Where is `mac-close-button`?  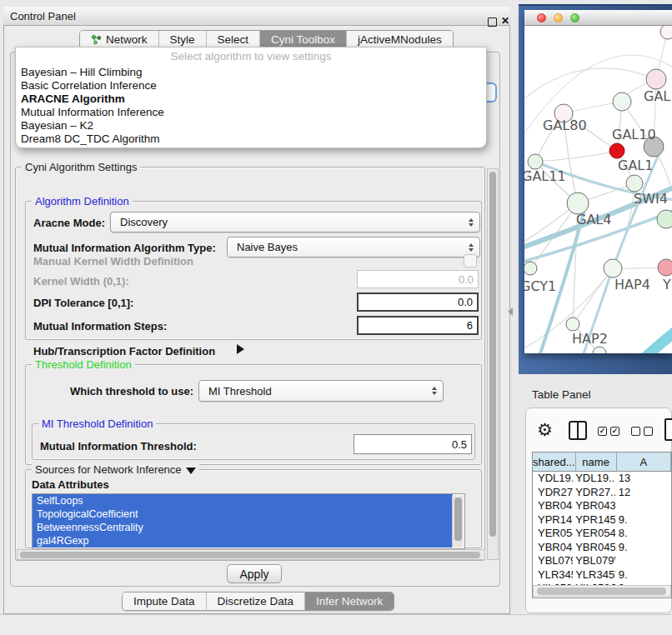 mac-close-button is located at coordinates (542, 18).